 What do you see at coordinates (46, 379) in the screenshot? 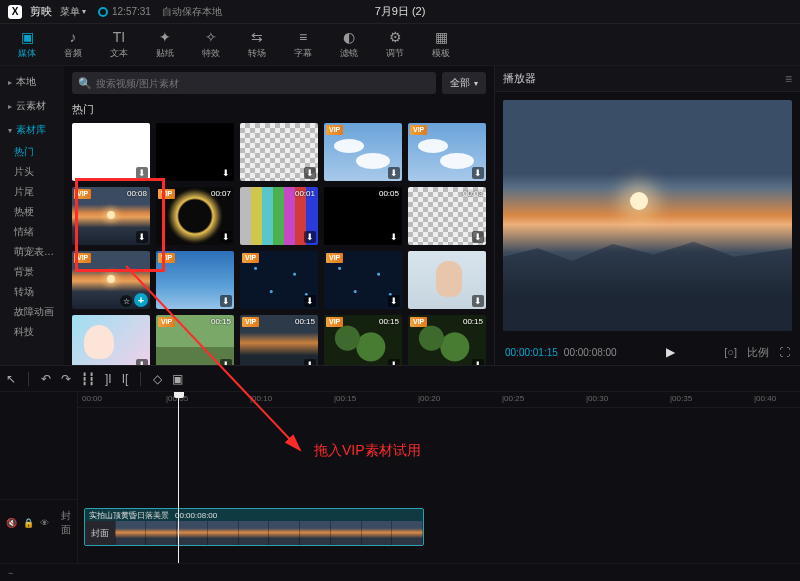
I see `undo-icon: ↶` at bounding box center [46, 379].